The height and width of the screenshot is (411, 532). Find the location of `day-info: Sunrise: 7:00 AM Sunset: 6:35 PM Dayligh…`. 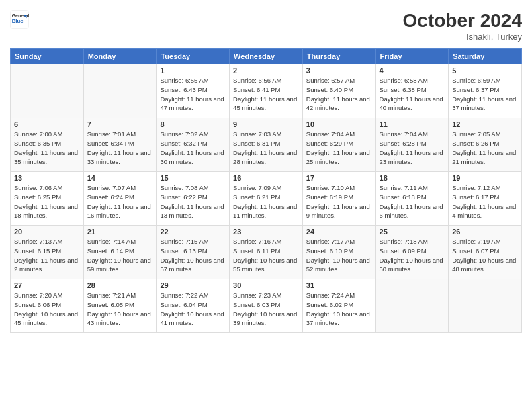

day-info: Sunrise: 7:00 AM Sunset: 6:35 PM Dayligh… is located at coordinates (47, 148).